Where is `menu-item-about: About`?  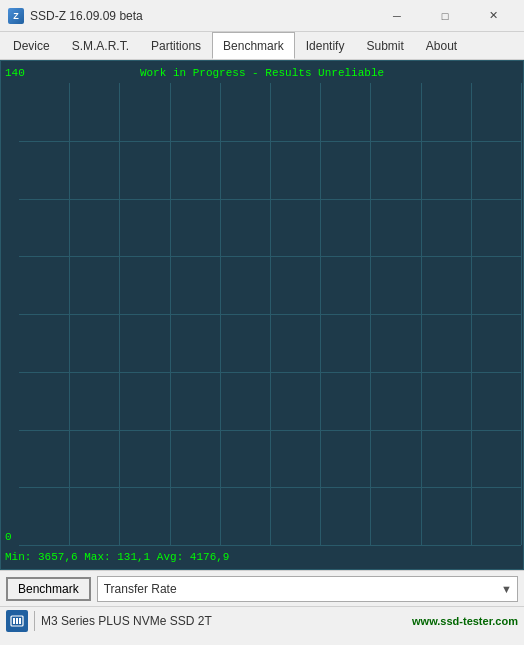 menu-item-about: About is located at coordinates (442, 46).